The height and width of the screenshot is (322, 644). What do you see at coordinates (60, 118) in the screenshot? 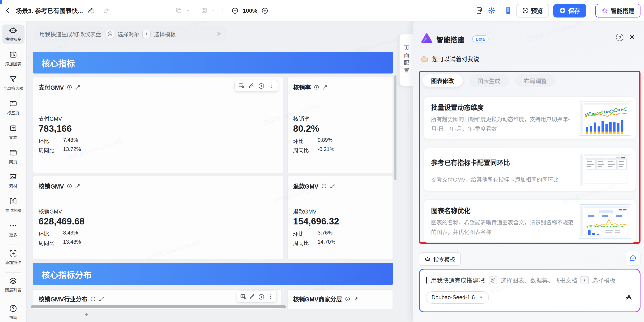
I see `metric-label: 支付GMV` at bounding box center [60, 118].